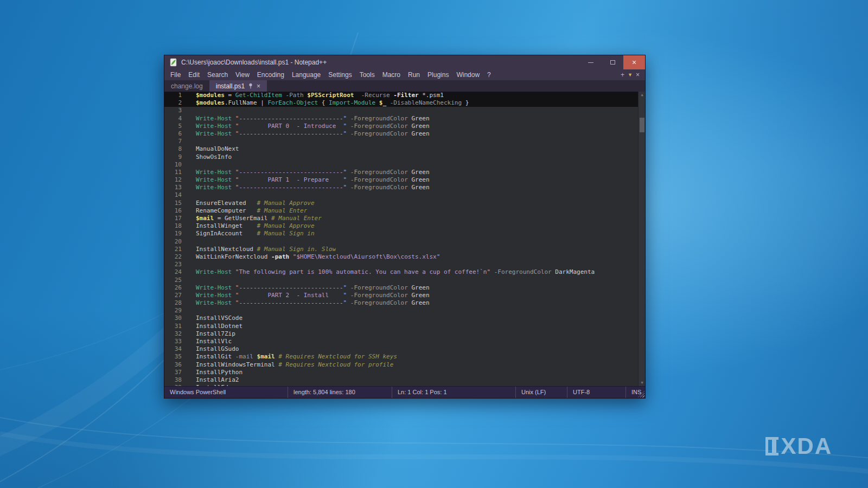 The width and height of the screenshot is (868, 488). I want to click on code-line: 34InstallGSudo, so click(401, 349).